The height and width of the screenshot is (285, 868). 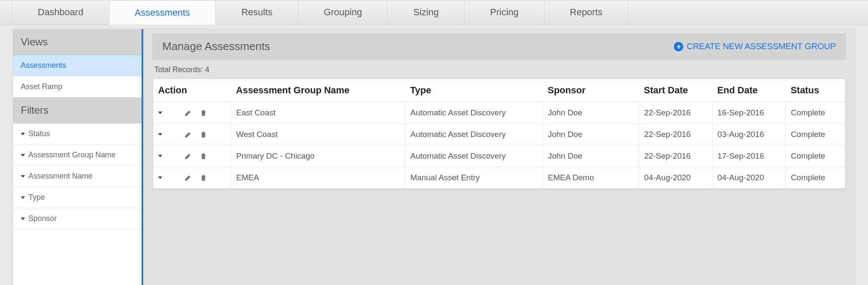 What do you see at coordinates (676, 91) in the screenshot?
I see `col-start: Start Date` at bounding box center [676, 91].